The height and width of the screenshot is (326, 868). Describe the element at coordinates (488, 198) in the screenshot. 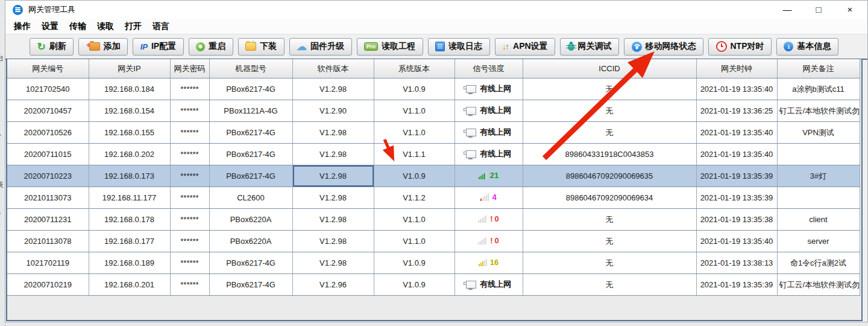

I see `cell-signal: 4` at that location.